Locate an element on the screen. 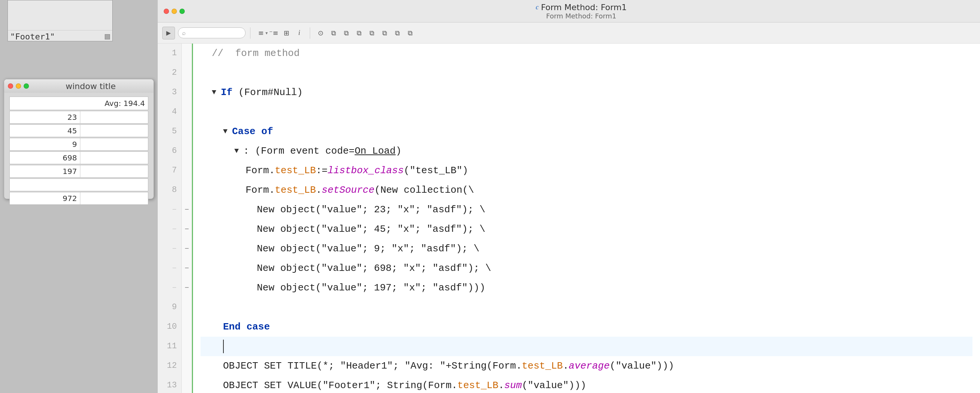  clipboard-btn-5: ⧉ is located at coordinates (372, 33).